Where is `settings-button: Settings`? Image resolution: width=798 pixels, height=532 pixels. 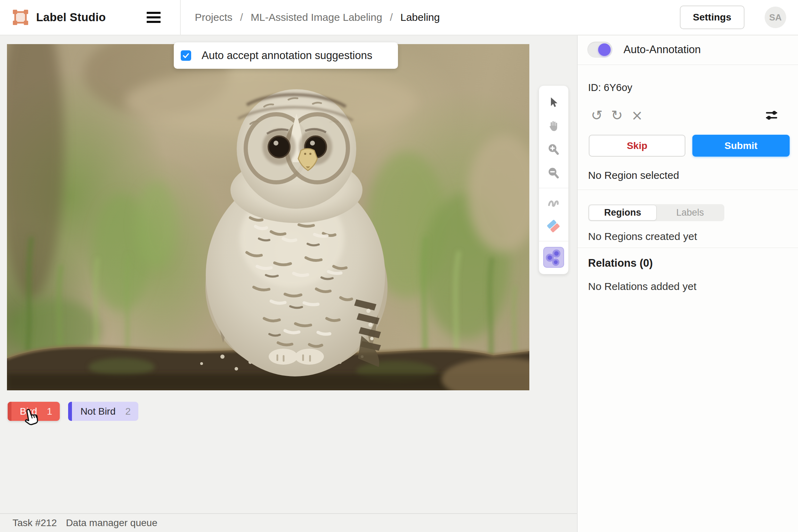
settings-button: Settings is located at coordinates (712, 17).